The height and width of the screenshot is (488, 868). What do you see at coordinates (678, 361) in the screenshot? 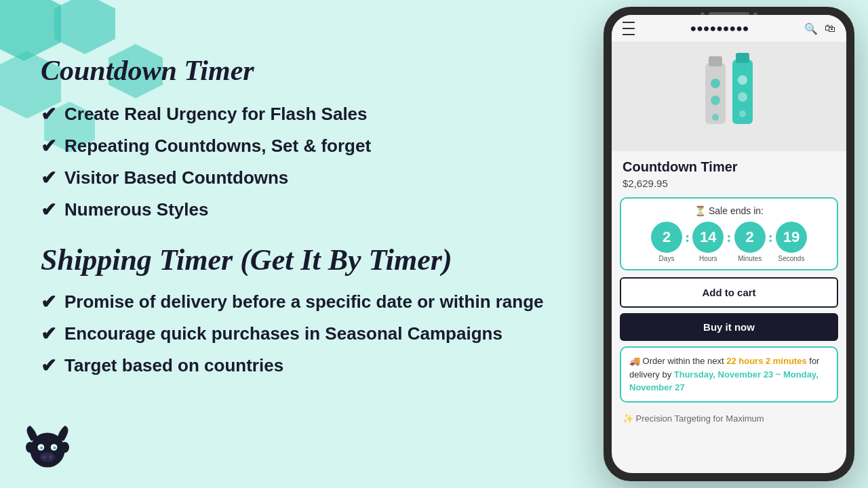
I see `shipping-prefix: 🚚 Order within the next` at bounding box center [678, 361].